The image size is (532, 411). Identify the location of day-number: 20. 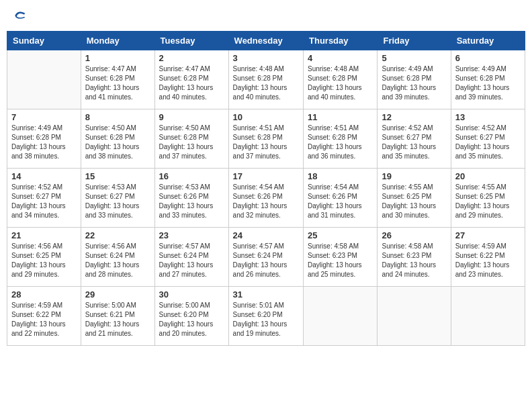
(488, 176).